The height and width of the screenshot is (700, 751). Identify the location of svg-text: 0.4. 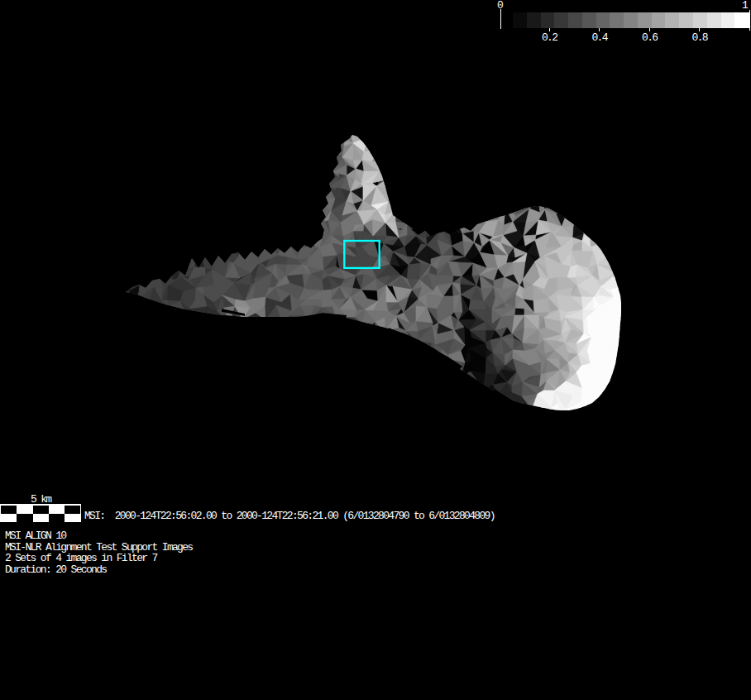
(600, 38).